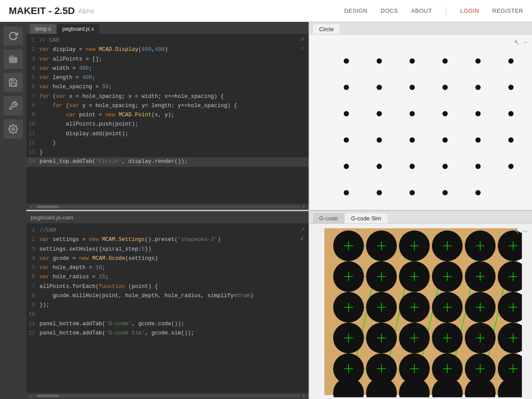 This screenshot has width=532, height=399. Describe the element at coordinates (302, 47) in the screenshot. I see `arrow-right-icon: →` at that location.